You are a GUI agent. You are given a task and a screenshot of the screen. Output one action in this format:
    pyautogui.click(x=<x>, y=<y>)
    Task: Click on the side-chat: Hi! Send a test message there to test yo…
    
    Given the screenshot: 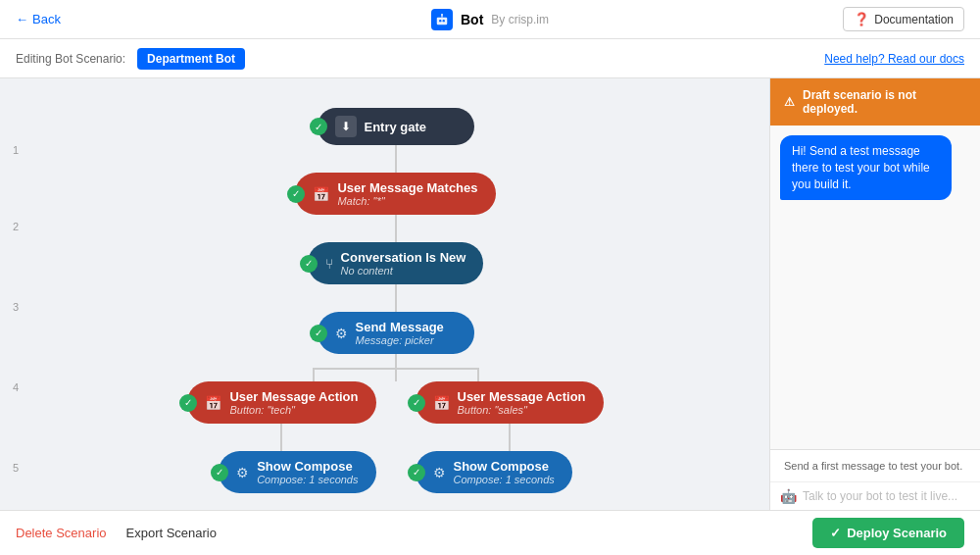 What is the action you would take?
    pyautogui.click(x=875, y=287)
    